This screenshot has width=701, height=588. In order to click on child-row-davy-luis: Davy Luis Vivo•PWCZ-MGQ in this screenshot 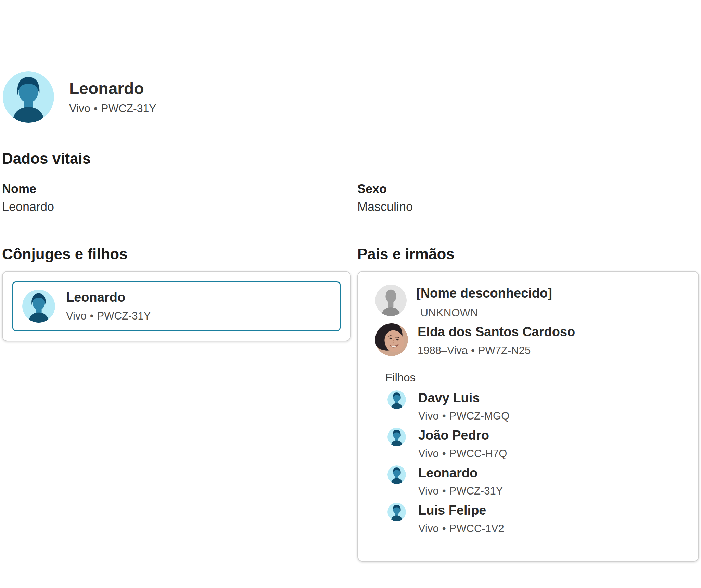, I will do `click(536, 406)`.